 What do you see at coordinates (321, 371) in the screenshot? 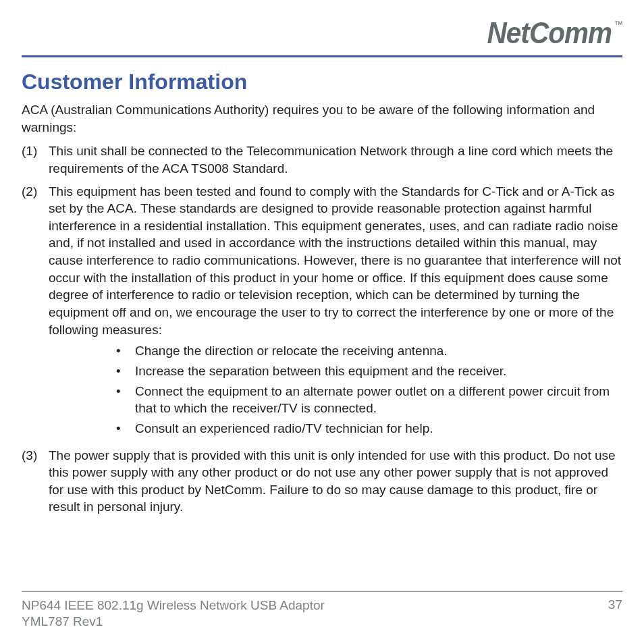
I see `bullet-text: Increase the separation between this equ…` at bounding box center [321, 371].